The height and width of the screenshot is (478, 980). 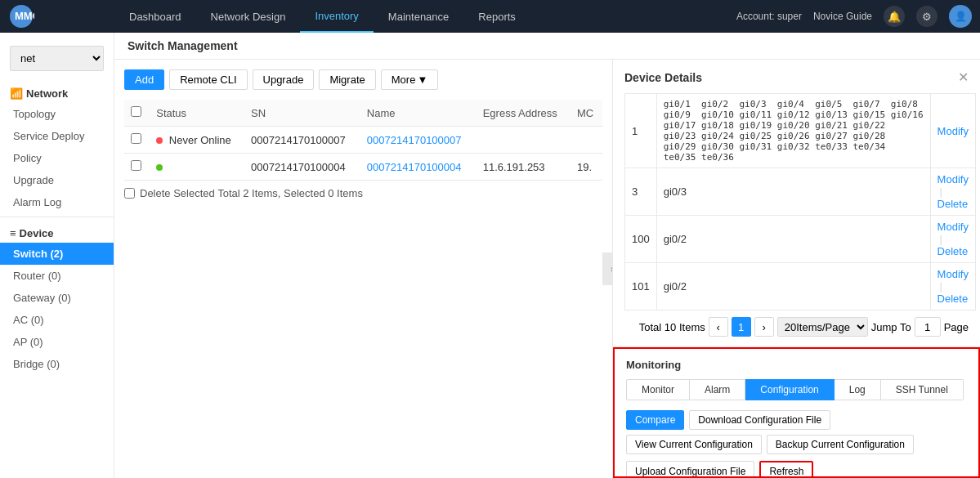 I want to click on table-footer: Delete Selected Total 2 Items, Selected …, so click(x=363, y=193).